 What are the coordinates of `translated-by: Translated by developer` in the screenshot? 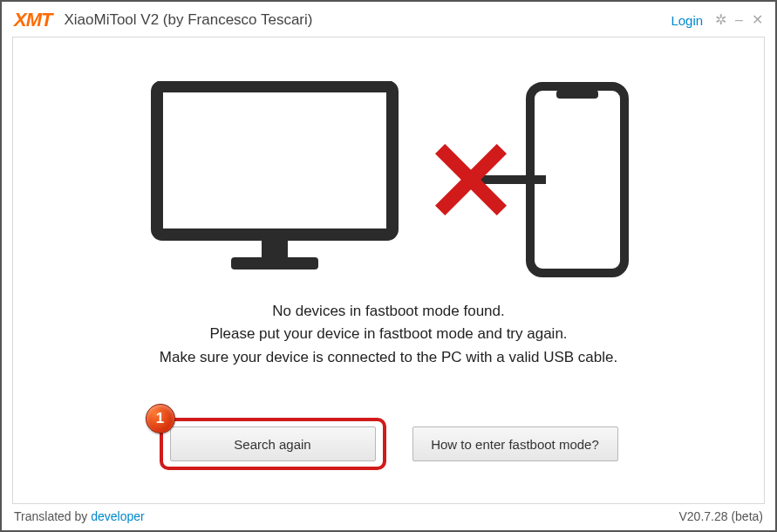 It's located at (79, 516).